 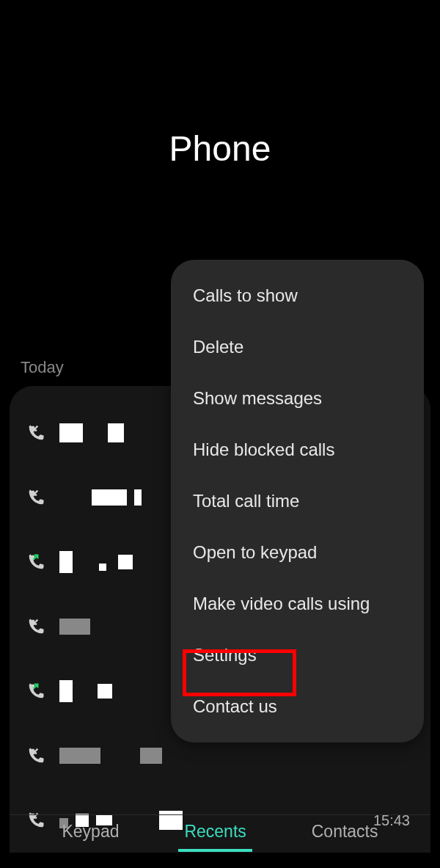 What do you see at coordinates (298, 296) in the screenshot?
I see `menu-item-calls-to-show: Calls to show` at bounding box center [298, 296].